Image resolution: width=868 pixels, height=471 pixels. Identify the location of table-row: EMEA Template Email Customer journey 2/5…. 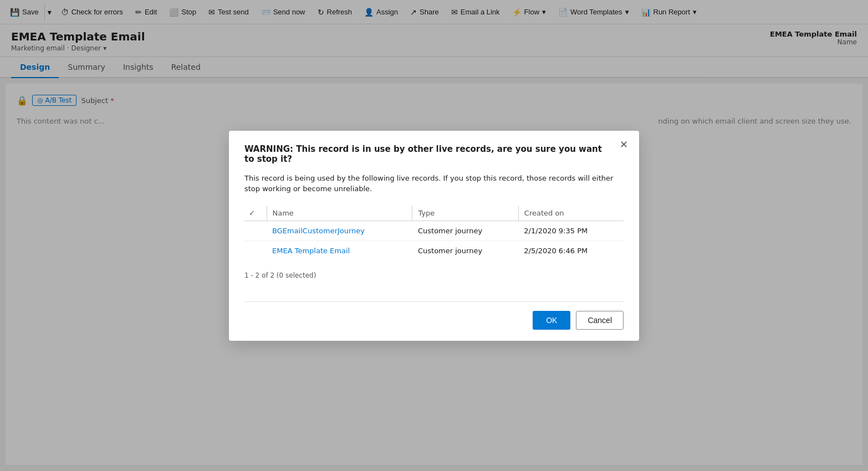
(434, 250).